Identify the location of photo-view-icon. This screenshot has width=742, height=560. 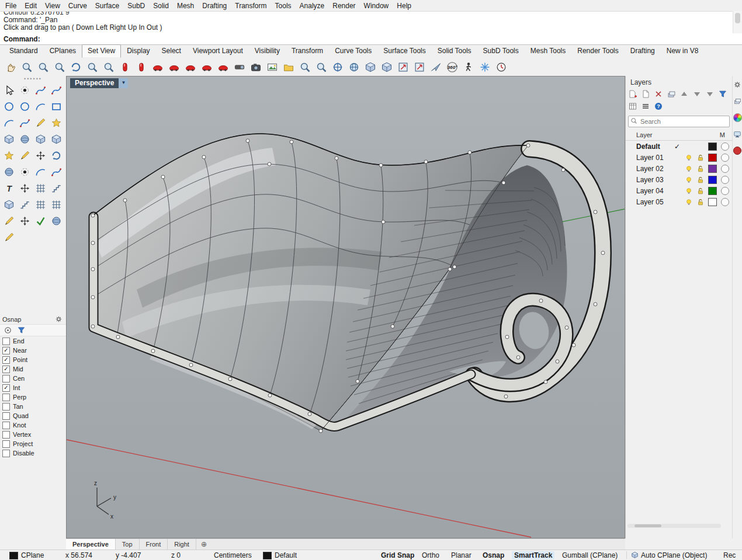
(272, 67).